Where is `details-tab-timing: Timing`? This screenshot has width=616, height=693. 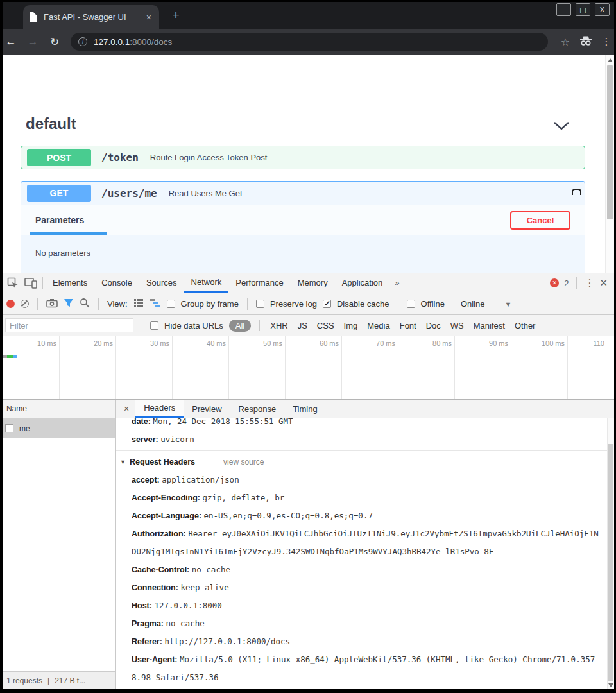 details-tab-timing: Timing is located at coordinates (305, 409).